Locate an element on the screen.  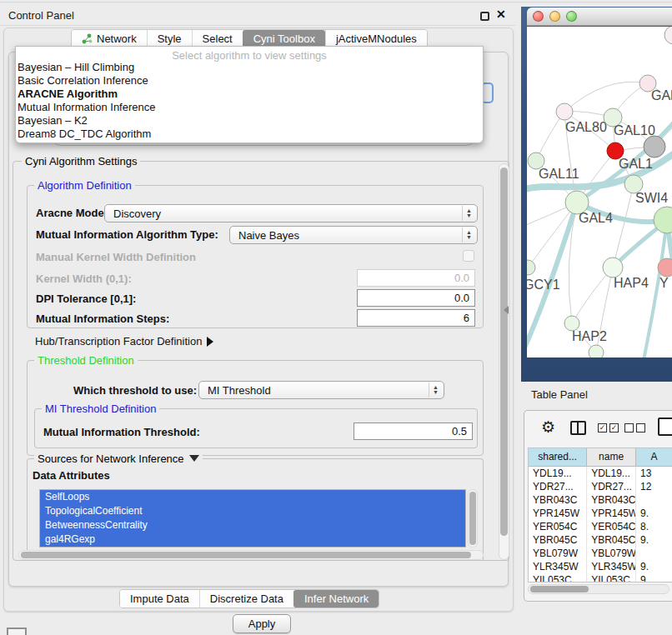
window-zoom-icon is located at coordinates (572, 17).